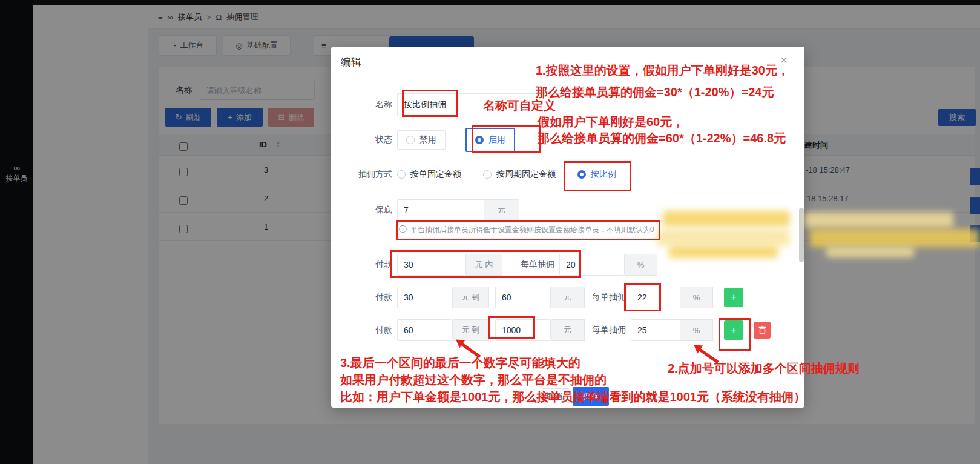 This screenshot has height=464, width=980. Describe the element at coordinates (426, 140) in the screenshot. I see `status-field-row: 状态 禁用 启用` at that location.